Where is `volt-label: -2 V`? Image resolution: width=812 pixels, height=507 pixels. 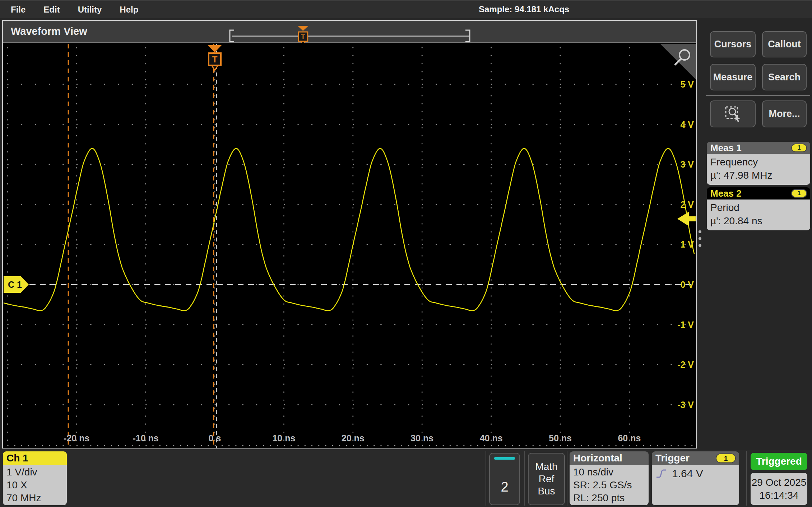 volt-label: -2 V is located at coordinates (686, 365).